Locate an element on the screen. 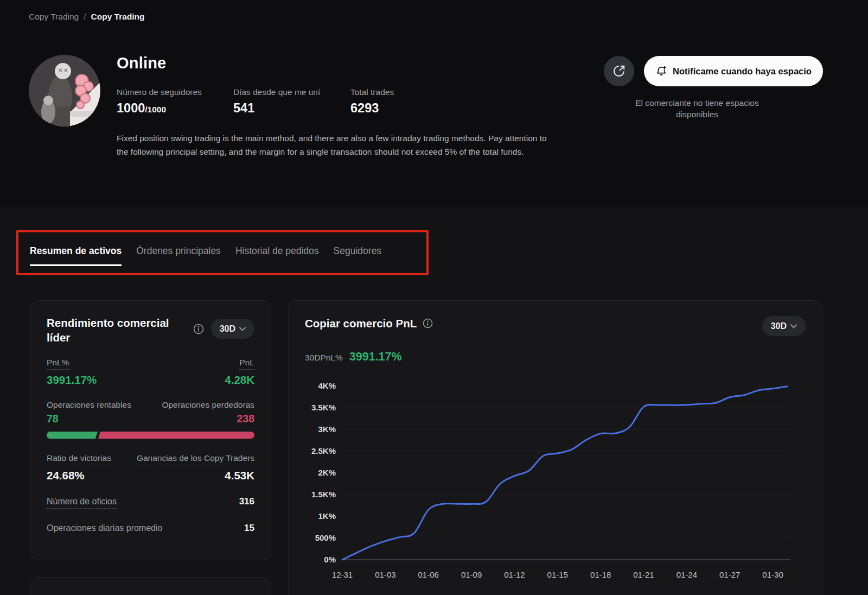  svg-text: 3K% is located at coordinates (327, 429).